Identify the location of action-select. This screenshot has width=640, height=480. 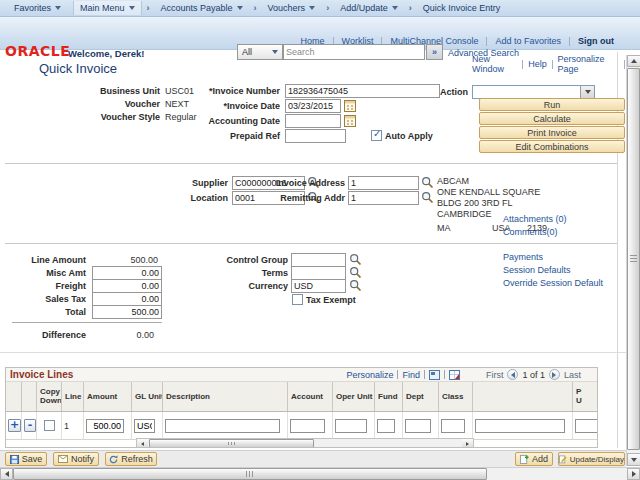
(534, 92).